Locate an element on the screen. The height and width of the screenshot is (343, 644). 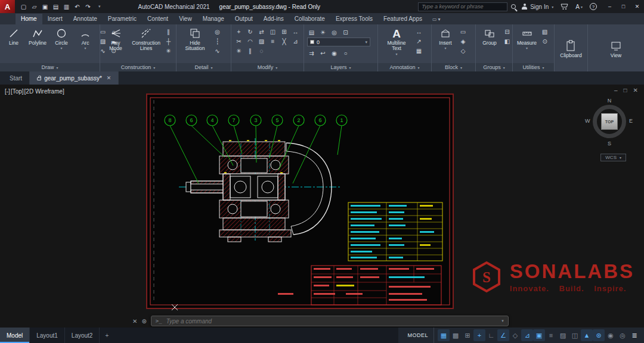
layer-match-icon: ⇉ is located at coordinates (311, 53).